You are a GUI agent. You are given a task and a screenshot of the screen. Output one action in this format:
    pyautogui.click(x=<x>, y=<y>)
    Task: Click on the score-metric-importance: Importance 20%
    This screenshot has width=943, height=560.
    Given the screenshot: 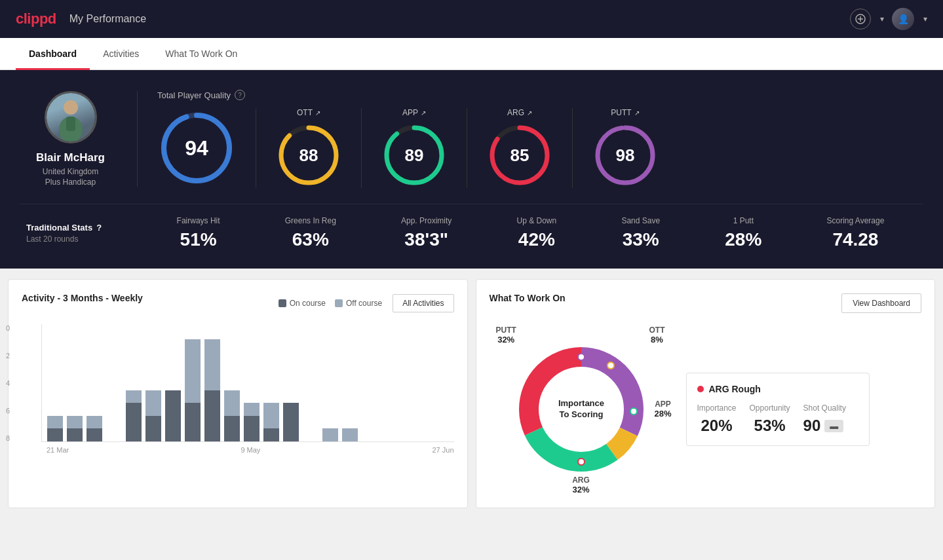 What is the action you would take?
    pyautogui.click(x=717, y=419)
    